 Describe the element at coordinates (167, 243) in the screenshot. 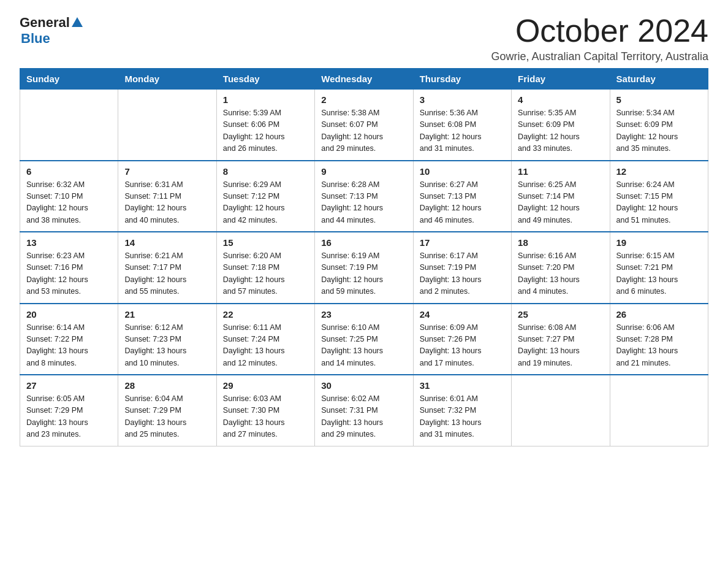

I see `day-number: 14` at that location.